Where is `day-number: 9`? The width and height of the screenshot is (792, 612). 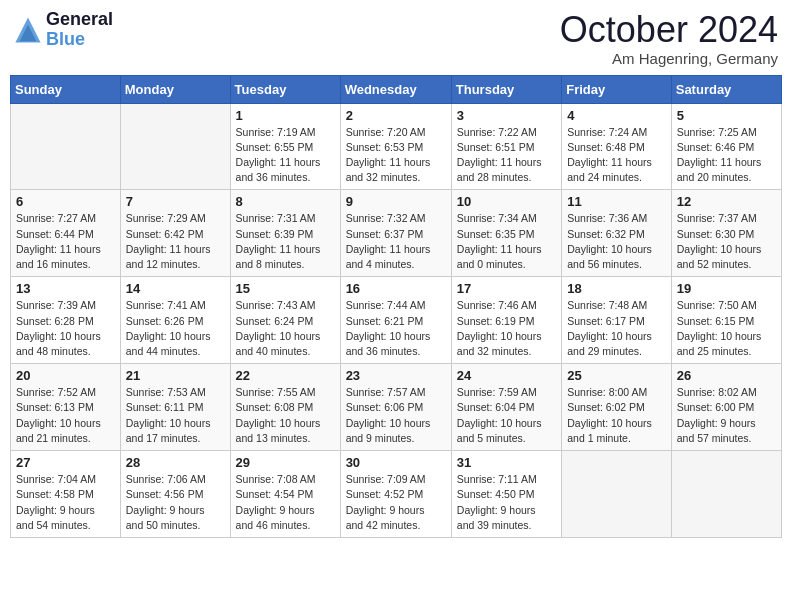 day-number: 9 is located at coordinates (396, 202).